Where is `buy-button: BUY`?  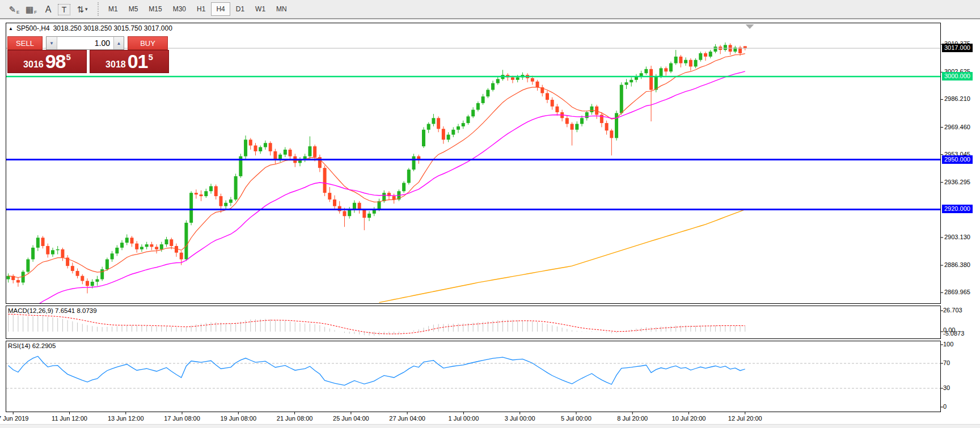
buy-button: BUY is located at coordinates (147, 43).